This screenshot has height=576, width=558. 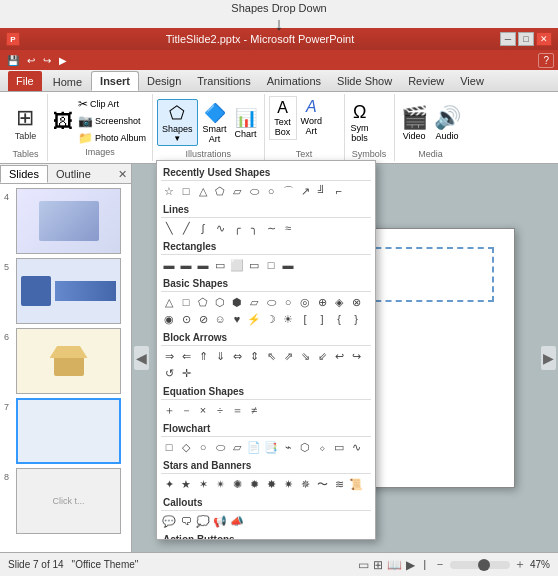 I want to click on symbols-button: Ω Sym bols, so click(x=360, y=122).